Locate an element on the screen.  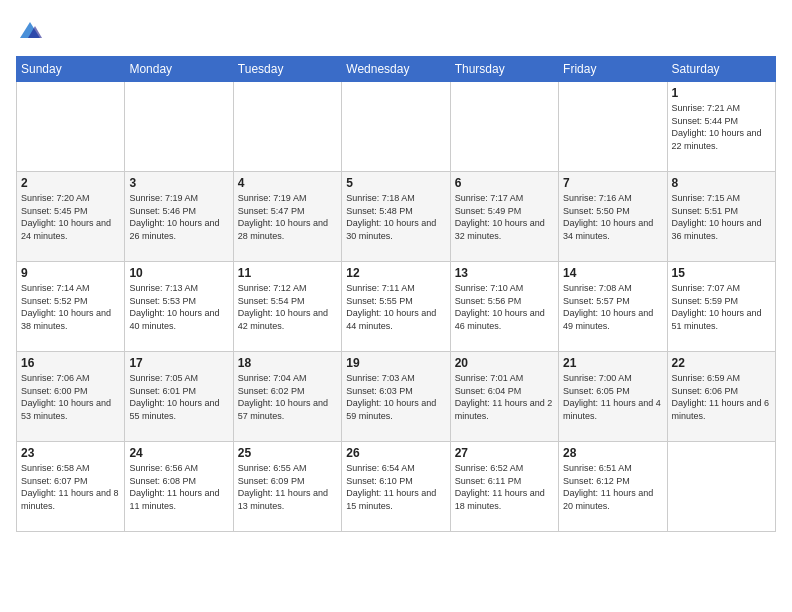
calendar-cell: 1Sunrise: 7:21 AM Sunset: 5:44 PM Daylig… is located at coordinates (721, 127).